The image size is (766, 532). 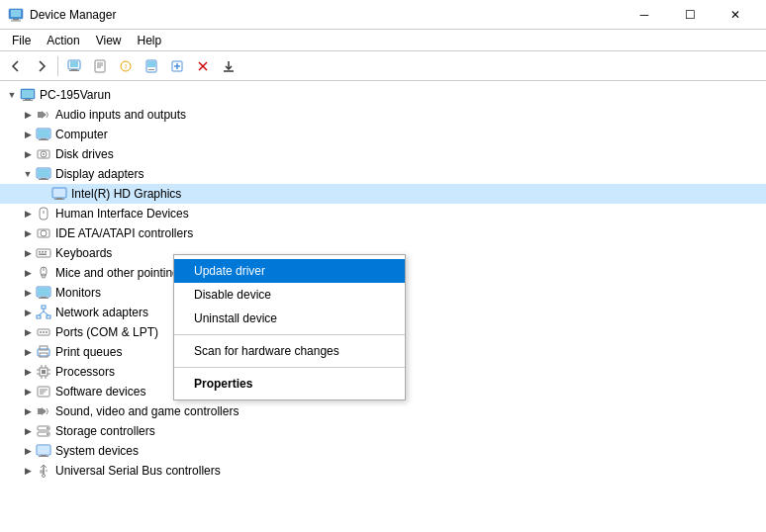 I want to click on tree-audio: ▶ Audio inputs and outputs, so click(x=383, y=115).